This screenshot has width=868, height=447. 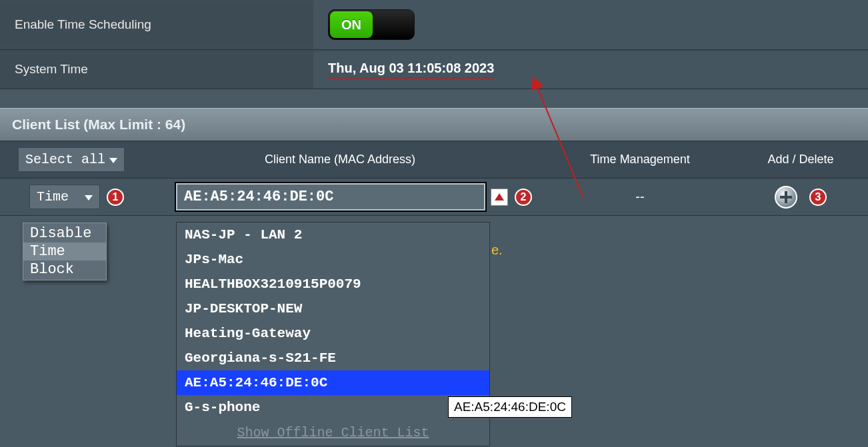 I want to click on client-option: NAS-JP - LAN 2, so click(x=333, y=234).